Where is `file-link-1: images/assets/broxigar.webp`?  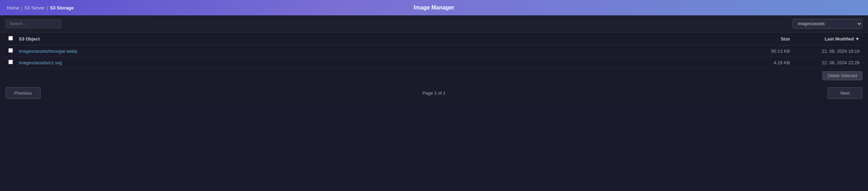
file-link-1: images/assets/broxigar.webp is located at coordinates (48, 51).